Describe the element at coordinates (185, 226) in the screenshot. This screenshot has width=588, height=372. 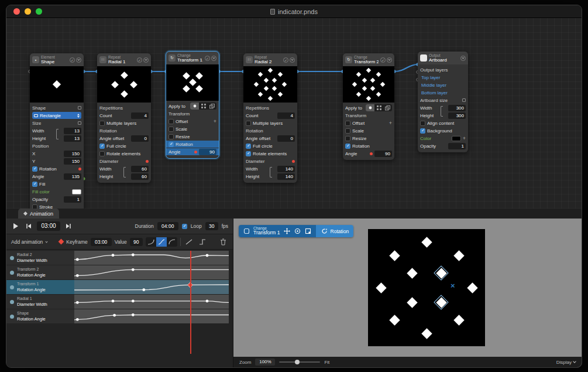
I see `loop-checkbox` at that location.